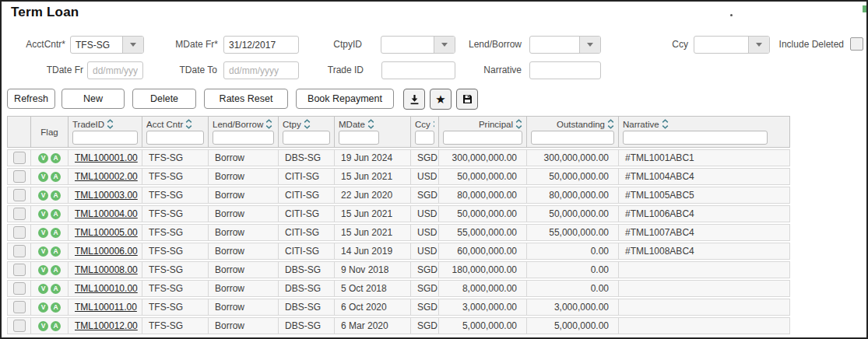 This screenshot has height=339, width=868. Describe the element at coordinates (307, 138) in the screenshot. I see `ctpy-filter-input` at that location.